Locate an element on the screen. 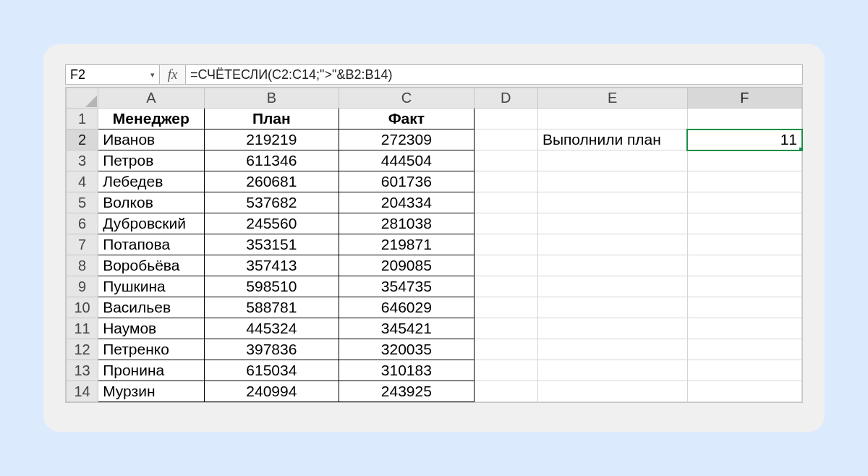 The width and height of the screenshot is (868, 476). cell-D4 is located at coordinates (506, 182).